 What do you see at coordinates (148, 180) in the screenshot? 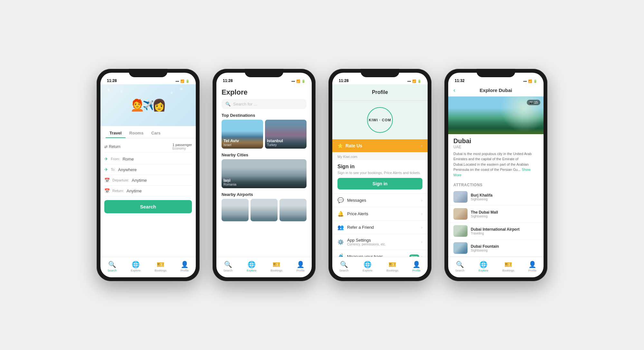
I see `departure-field: 📅 Departure: Anytime` at bounding box center [148, 180].